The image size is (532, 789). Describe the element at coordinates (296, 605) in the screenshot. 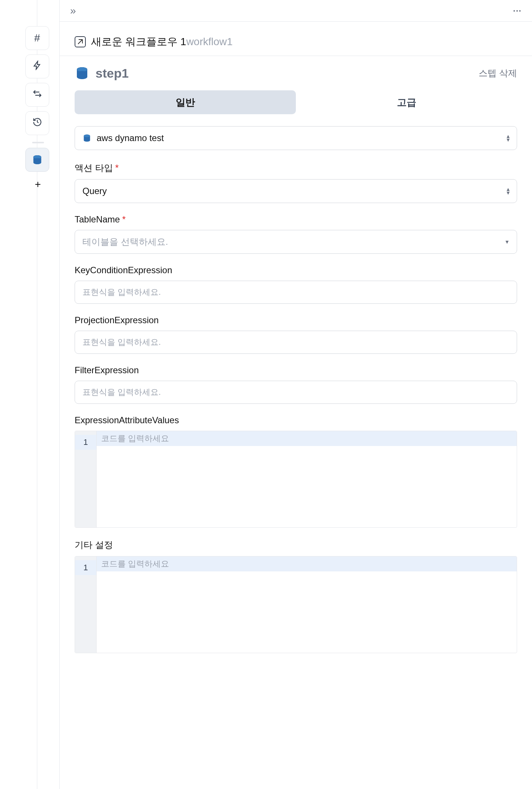

I see `other-settings-editor: 1 코드를 입력하세요` at that location.